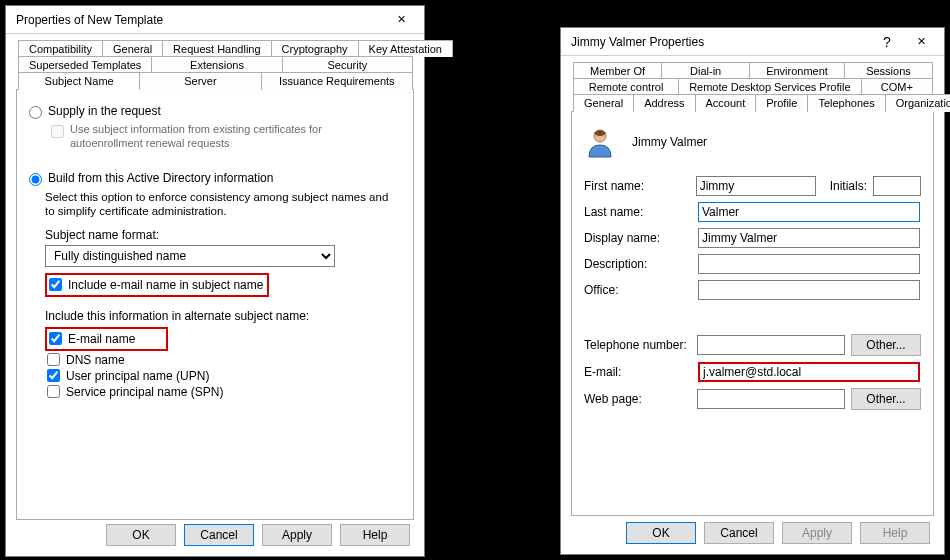 This screenshot has height=560, width=950. Describe the element at coordinates (406, 48) in the screenshot. I see `tab-key-attestation: Key Attestation` at that location.